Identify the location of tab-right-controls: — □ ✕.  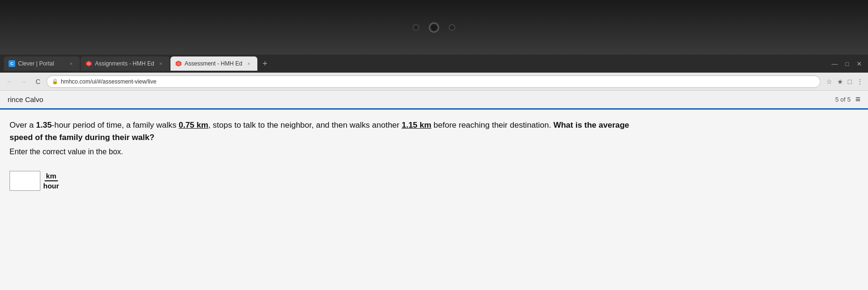
(847, 64).